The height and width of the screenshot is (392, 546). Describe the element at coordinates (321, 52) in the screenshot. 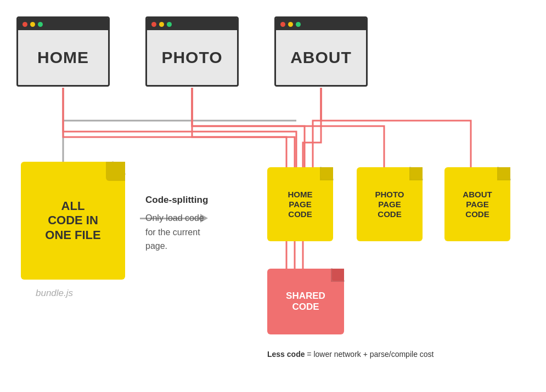

I see `browser-about: ABOUT` at that location.